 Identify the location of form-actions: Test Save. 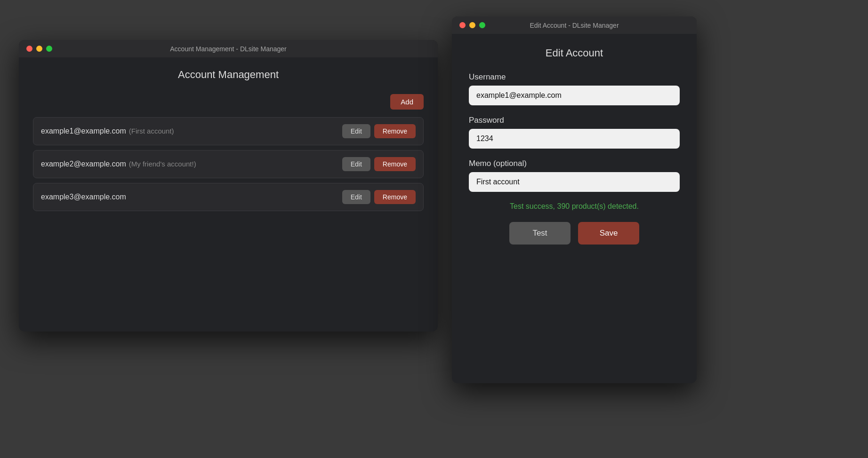
(574, 233).